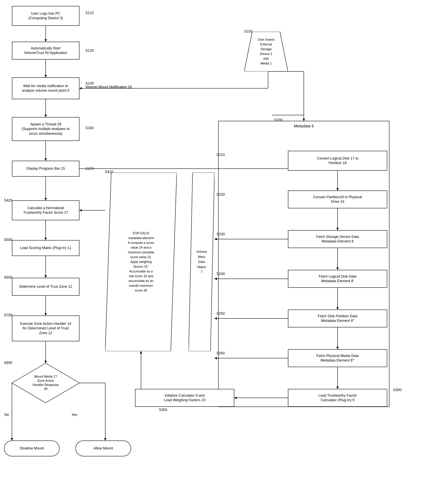 The image size is (444, 504). What do you see at coordinates (304, 126) in the screenshot?
I see `metadata6-label: Metadata 6` at bounding box center [304, 126].